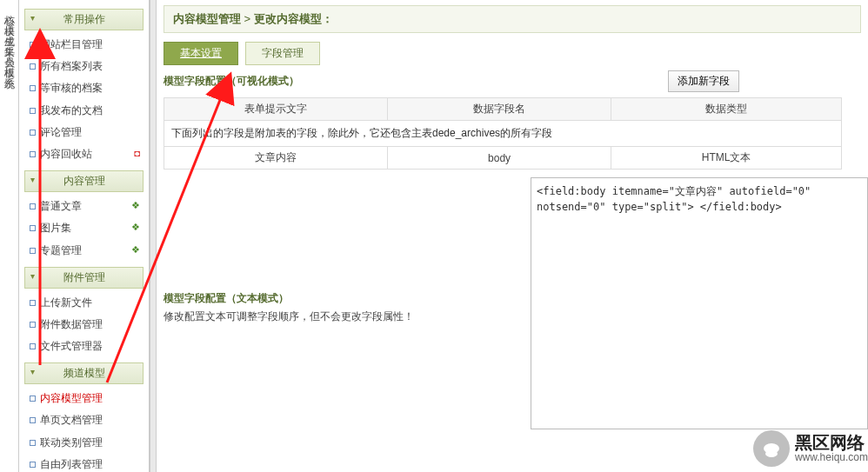 This screenshot has width=868, height=472. I want to click on fields-table: 表单提示文字 数据字段名 数据类型 下面列出的字段是附加表的字段，除此外，它还包…, so click(503, 134).